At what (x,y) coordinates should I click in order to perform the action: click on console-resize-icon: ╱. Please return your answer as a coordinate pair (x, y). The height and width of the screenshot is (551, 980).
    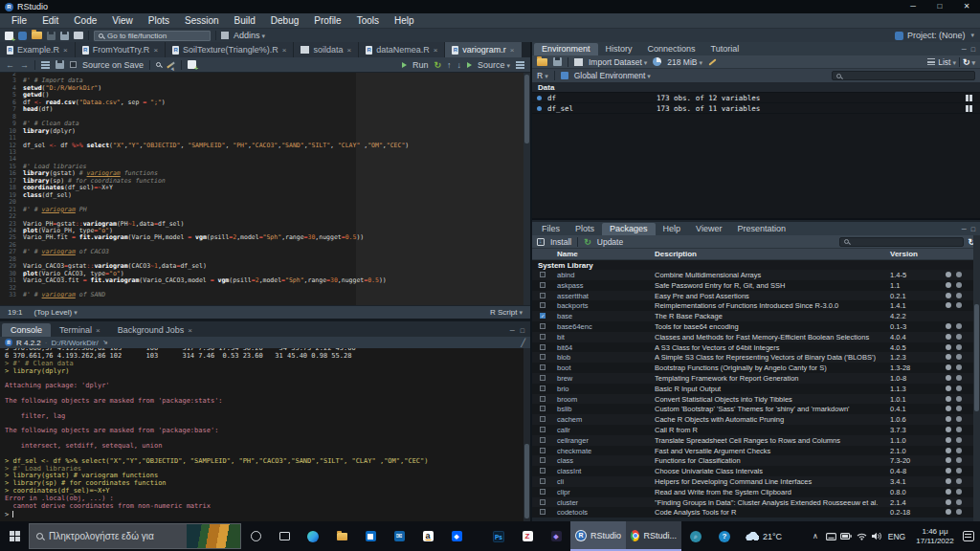
    Looking at the image, I should click on (523, 342).